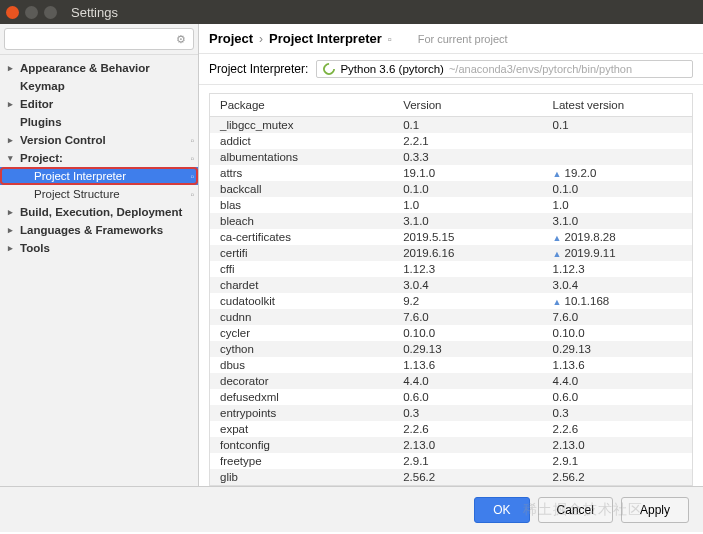 The image size is (703, 534). I want to click on col-package: Package, so click(302, 106).